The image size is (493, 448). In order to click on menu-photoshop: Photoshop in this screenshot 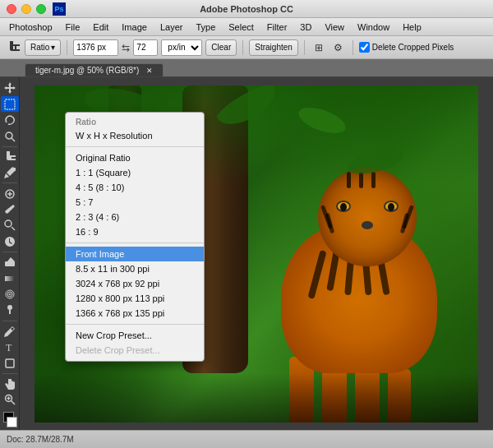, I will do `click(31, 27)`.